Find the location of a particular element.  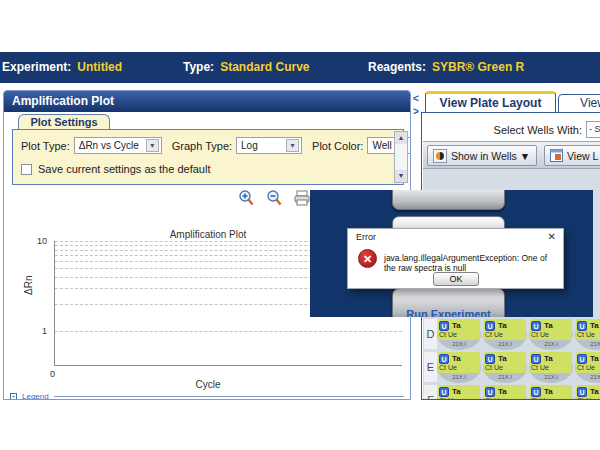

legend-expand-icon: + is located at coordinates (14, 396).